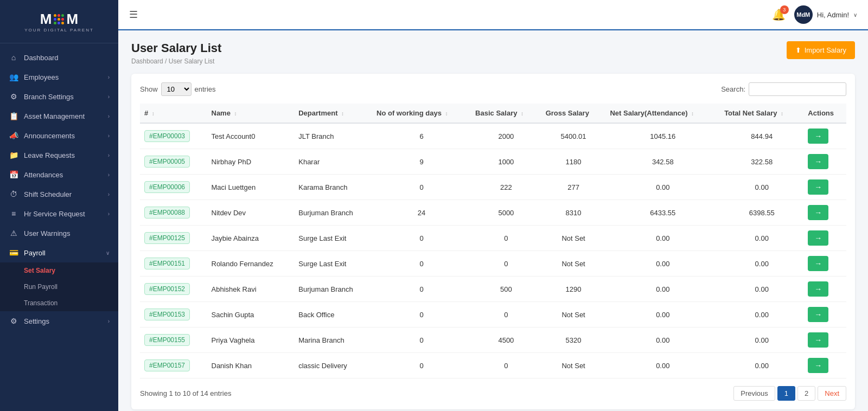 This screenshot has width=868, height=411. I want to click on page-header-left: User Salary List Dashboard / User Salary…, so click(176, 53).